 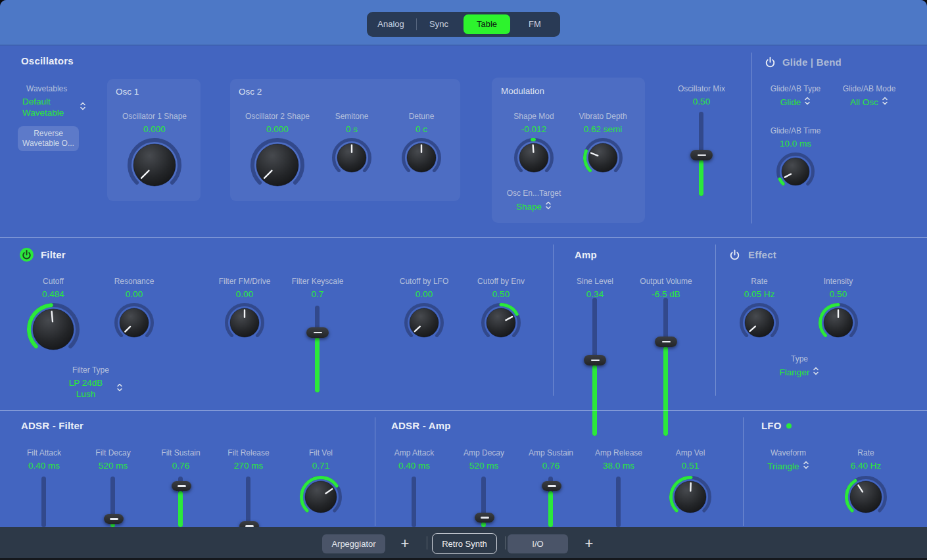 I want to click on semitone-knob, so click(x=352, y=158).